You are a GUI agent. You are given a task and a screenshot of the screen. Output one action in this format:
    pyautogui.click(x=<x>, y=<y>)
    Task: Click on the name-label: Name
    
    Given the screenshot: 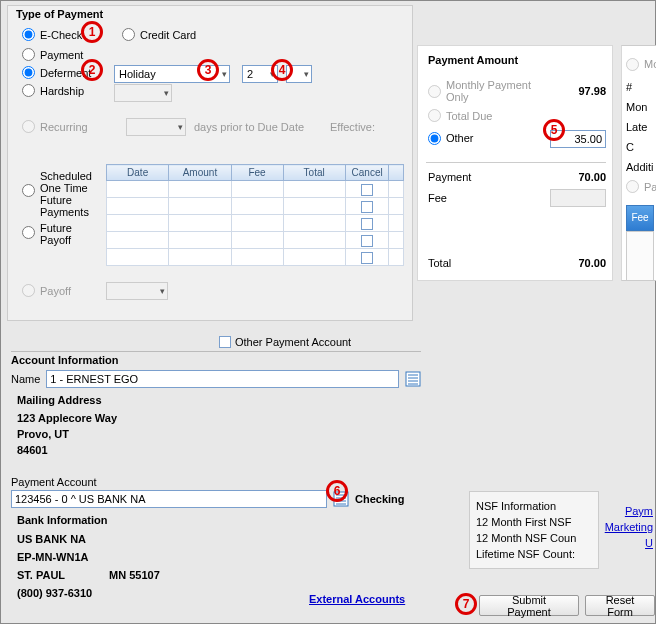 What is the action you would take?
    pyautogui.click(x=26, y=379)
    